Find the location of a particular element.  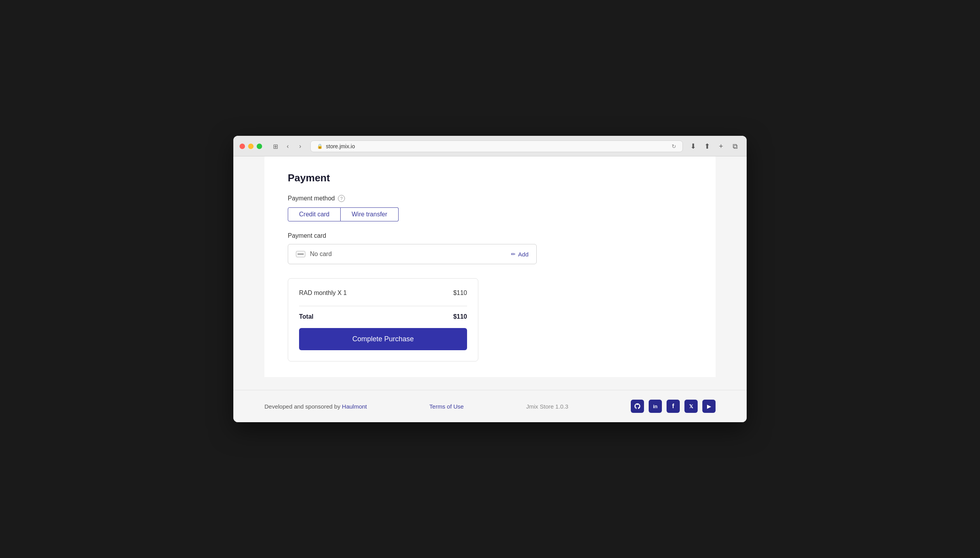

tabs-button: ⧉ is located at coordinates (735, 146).